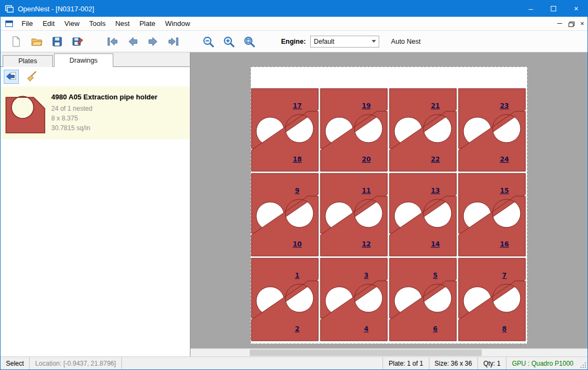 The height and width of the screenshot is (370, 588). What do you see at coordinates (435, 275) in the screenshot?
I see `part-number-5: 5` at bounding box center [435, 275].